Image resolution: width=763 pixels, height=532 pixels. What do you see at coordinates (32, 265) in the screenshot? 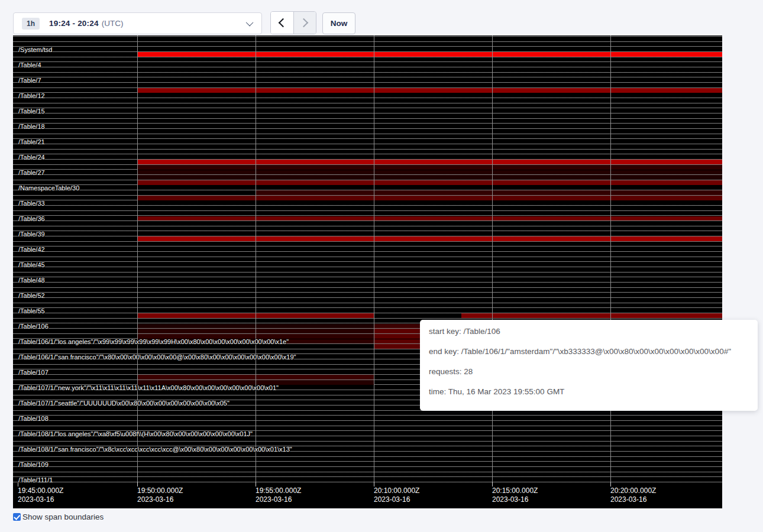
I see `row-label: /Table/45` at bounding box center [32, 265].